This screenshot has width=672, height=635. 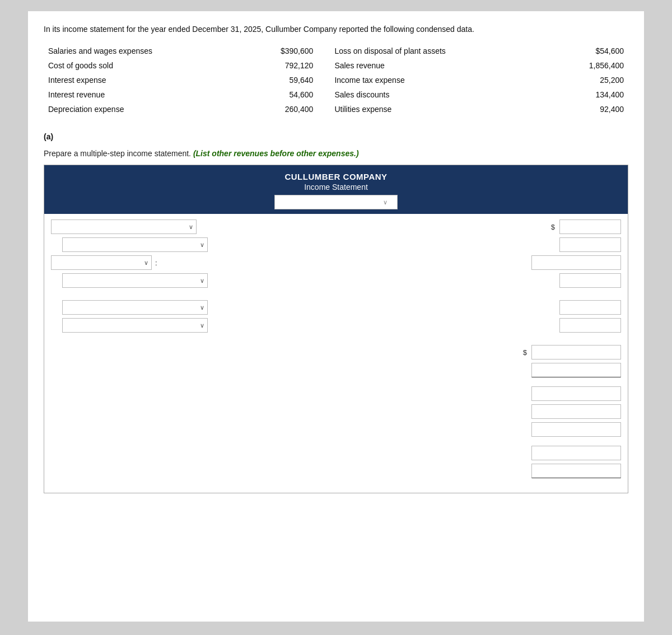 I want to click on input-7b, so click(x=576, y=370).